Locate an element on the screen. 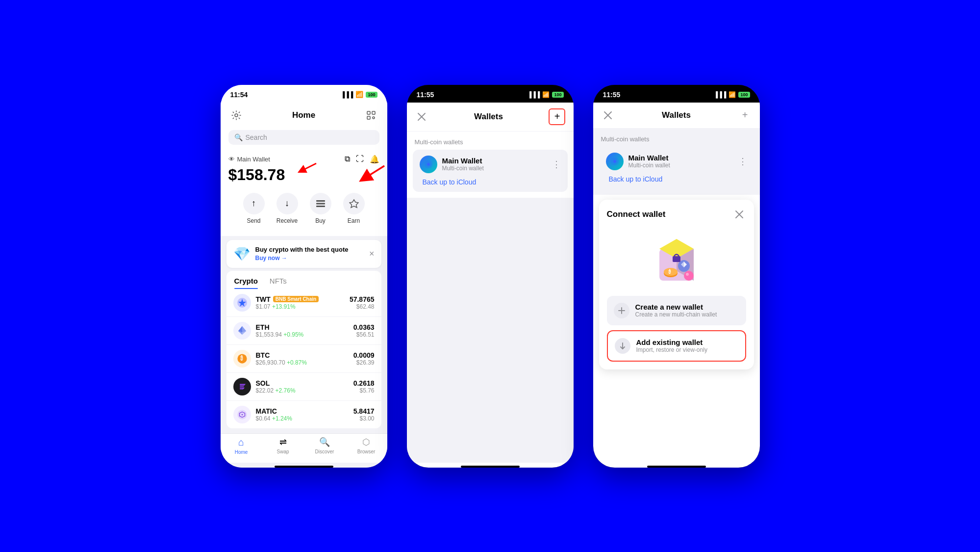 The width and height of the screenshot is (980, 552). sol-amount: 0.2618 $5.76 is located at coordinates (364, 387).